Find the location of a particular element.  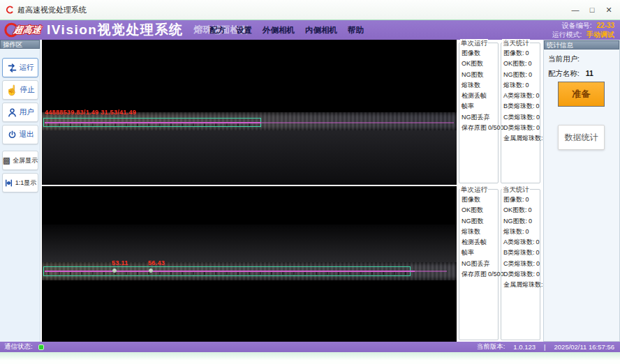

stats-section-bottom: 单次运行 图像数 OK图数 NG图数 熔珠数 检测丢帧 帧率 NG图丢弃 保存原… is located at coordinates (500, 264).